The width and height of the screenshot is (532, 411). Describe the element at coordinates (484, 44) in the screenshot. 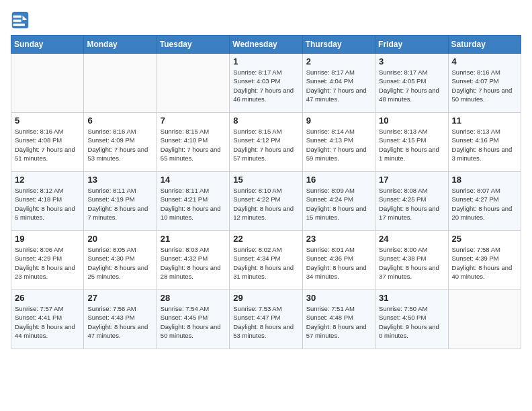

I see `weekday-header: Saturday` at that location.